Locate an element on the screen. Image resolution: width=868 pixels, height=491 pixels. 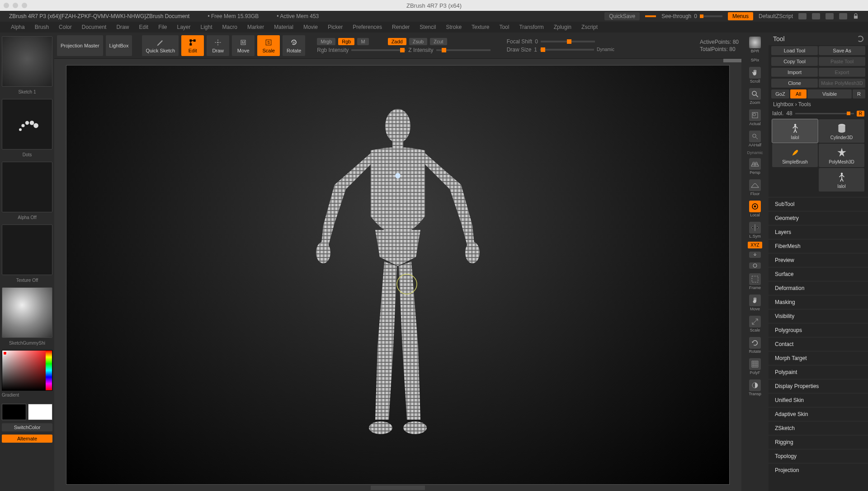
tray-right-icon is located at coordinates (816, 16).